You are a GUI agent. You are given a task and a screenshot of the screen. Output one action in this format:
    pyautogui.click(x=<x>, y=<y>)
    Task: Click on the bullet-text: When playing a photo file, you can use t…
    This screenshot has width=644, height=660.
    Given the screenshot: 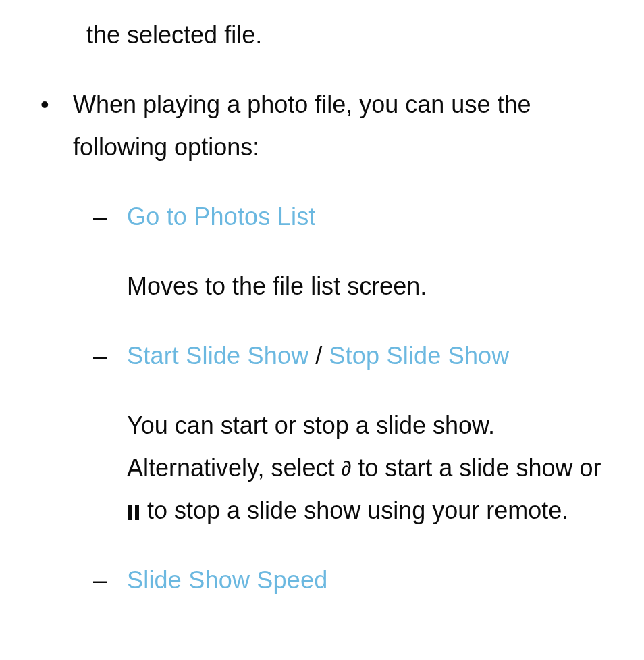 What is the action you would take?
    pyautogui.click(x=302, y=126)
    